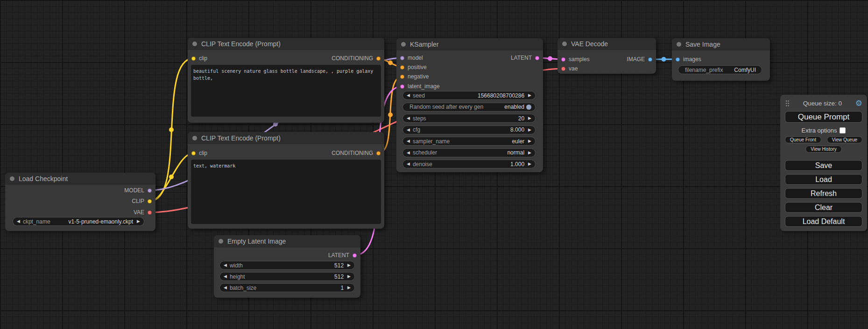  I want to click on widget-denoise: ◀ denoise 1.000 ▶, so click(469, 164).